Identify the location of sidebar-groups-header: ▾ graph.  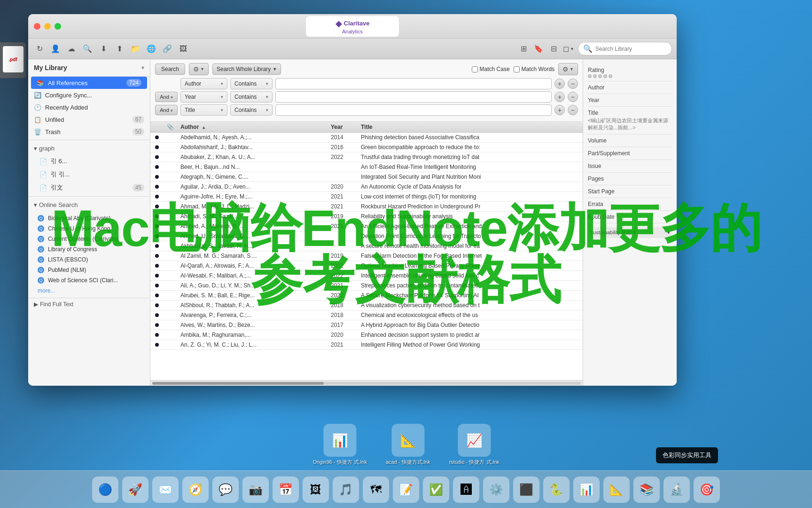
(89, 149).